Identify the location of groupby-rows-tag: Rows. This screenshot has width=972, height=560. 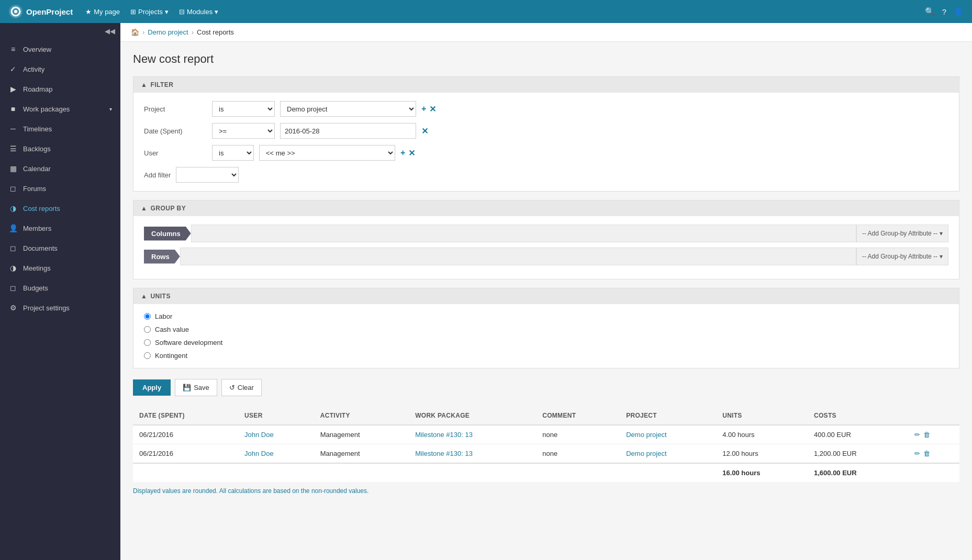
(162, 256).